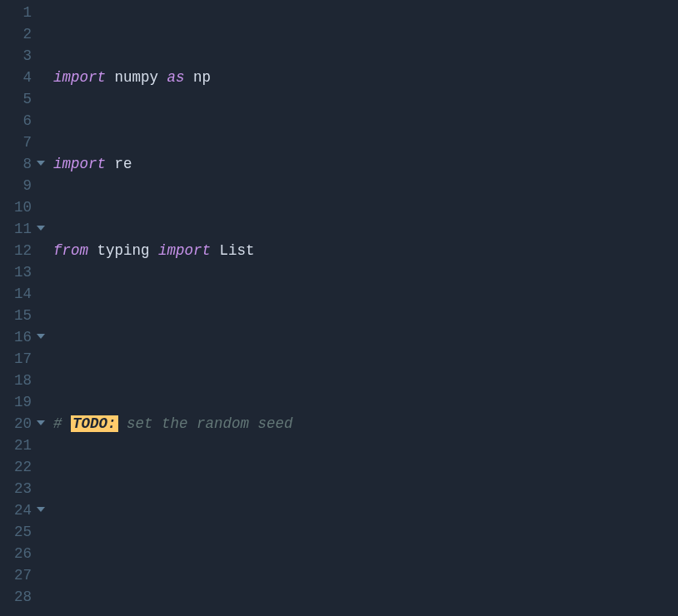 This screenshot has height=616, width=678. What do you see at coordinates (62, 424) in the screenshot?
I see `comment-start: #` at bounding box center [62, 424].